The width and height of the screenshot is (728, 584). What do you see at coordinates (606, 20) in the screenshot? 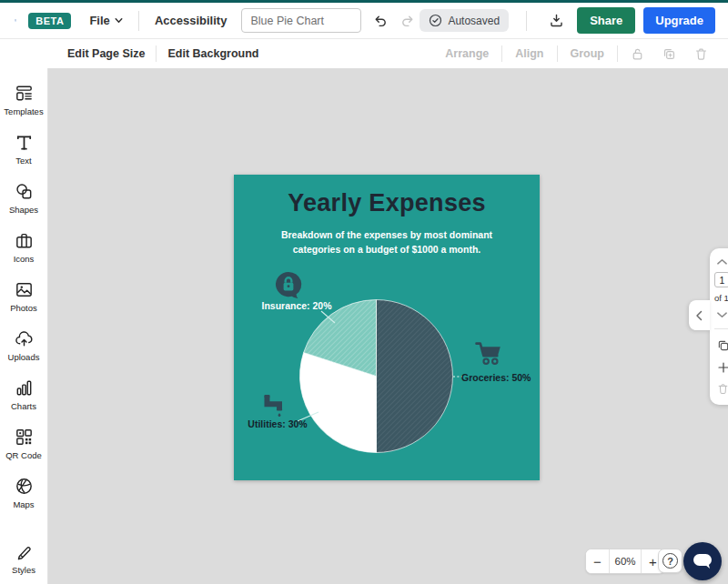
I see `share-button: Share` at bounding box center [606, 20].